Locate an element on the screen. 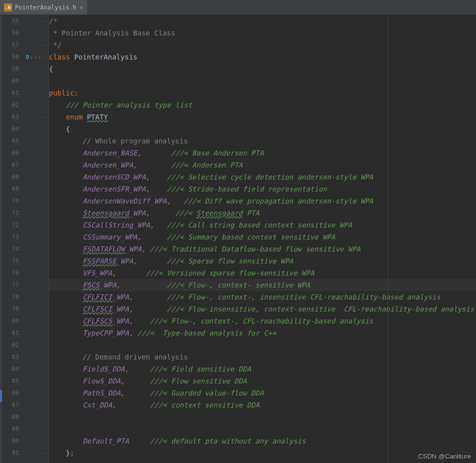 Image resolution: width=476 pixels, height=463 pixels. code-line: AndersenWaveDiff_WPA, ///< Diff wave pro… is located at coordinates (263, 201).